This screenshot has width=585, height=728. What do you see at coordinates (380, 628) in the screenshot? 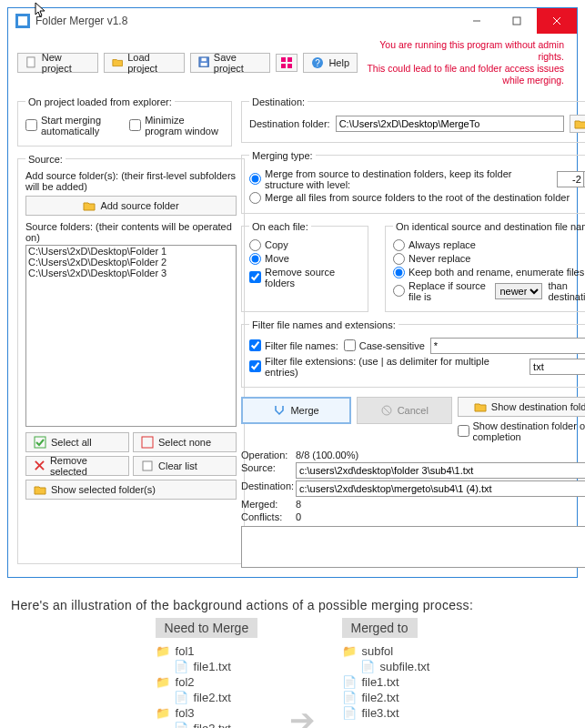
I see `merged-to-head: Merged to` at bounding box center [380, 628].